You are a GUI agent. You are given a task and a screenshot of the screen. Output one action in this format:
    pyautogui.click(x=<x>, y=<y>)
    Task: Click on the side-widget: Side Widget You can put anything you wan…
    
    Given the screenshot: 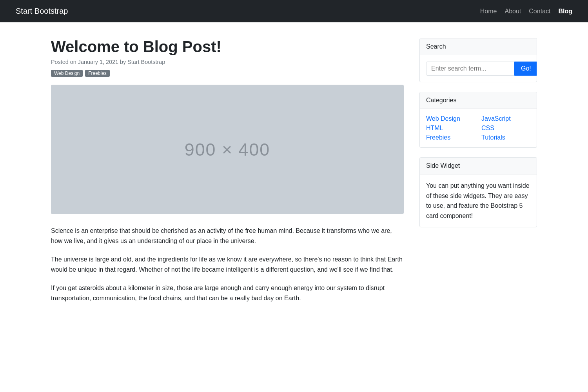 What is the action you would take?
    pyautogui.click(x=478, y=192)
    